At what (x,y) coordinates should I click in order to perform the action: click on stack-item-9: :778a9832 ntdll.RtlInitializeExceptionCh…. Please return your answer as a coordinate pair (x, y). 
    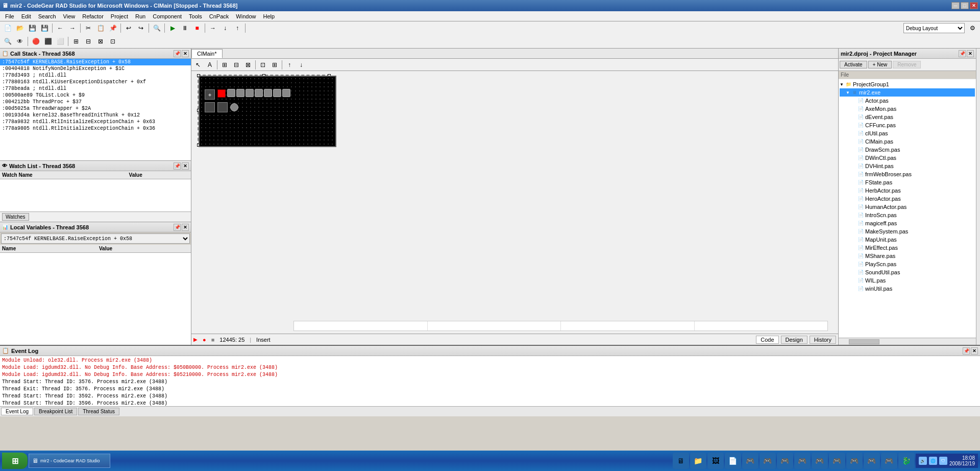
    Looking at the image, I should click on (95, 122).